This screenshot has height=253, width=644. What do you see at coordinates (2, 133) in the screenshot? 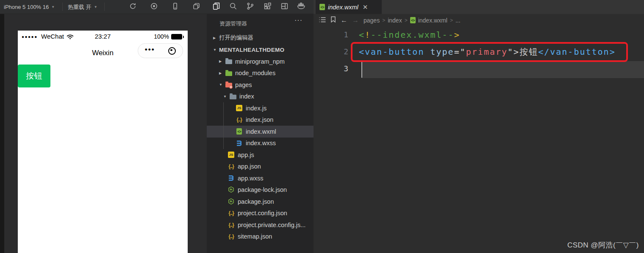
I see `window-edge` at bounding box center [2, 133].